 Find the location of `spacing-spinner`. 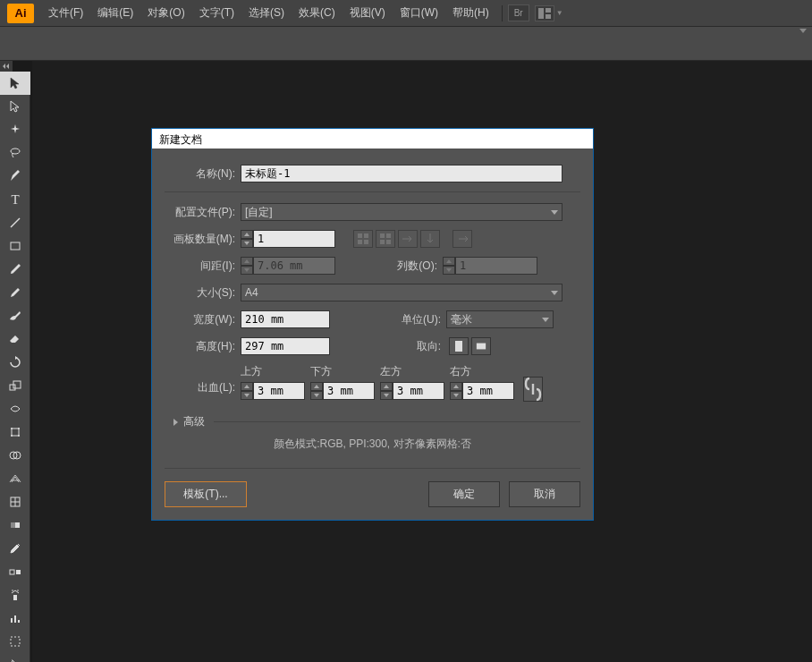

spacing-spinner is located at coordinates (247, 266).